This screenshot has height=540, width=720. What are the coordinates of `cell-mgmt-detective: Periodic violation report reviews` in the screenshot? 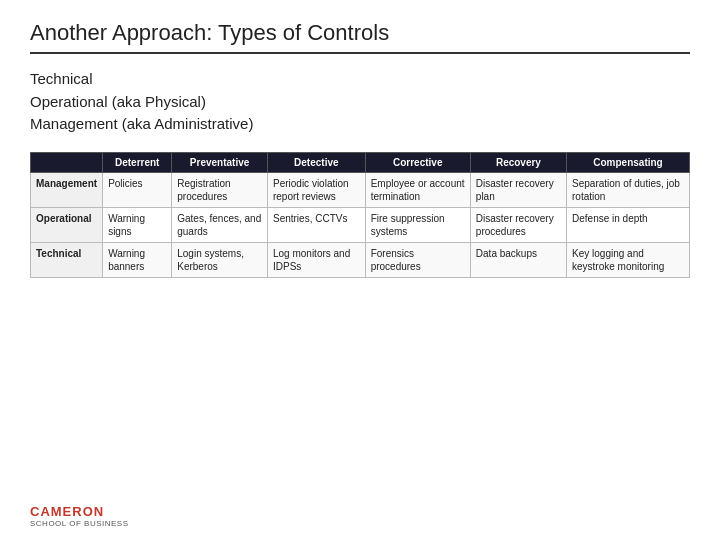 It's located at (316, 190).